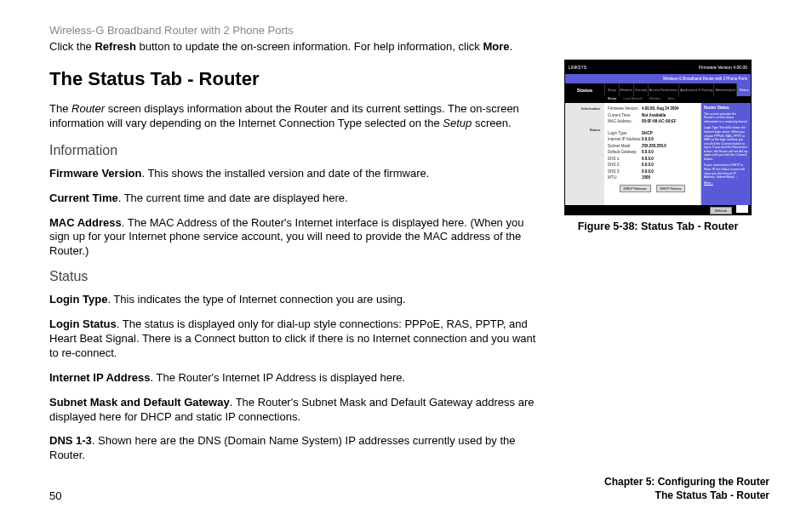 Image resolution: width=812 pixels, height=526 pixels. What do you see at coordinates (100, 378) in the screenshot?
I see `inetip-term: Internet IP Address` at bounding box center [100, 378].